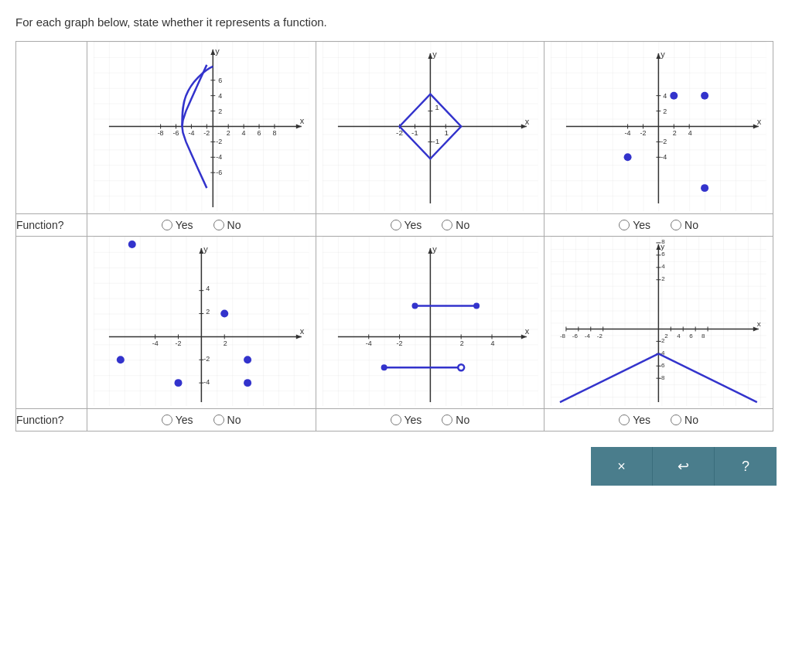  What do you see at coordinates (684, 466) in the screenshot?
I see `undo-button: ↩` at bounding box center [684, 466].